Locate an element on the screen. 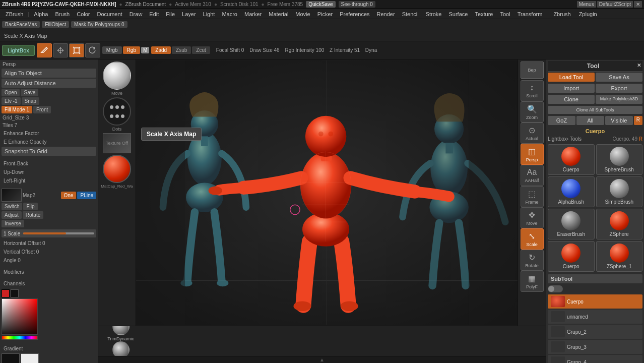  menu-zbrush: ZBrush is located at coordinates (14, 14).